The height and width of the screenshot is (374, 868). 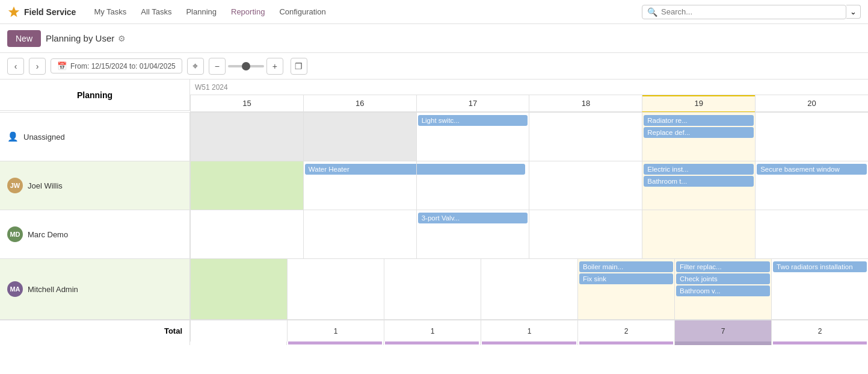 What do you see at coordinates (473, 218) in the screenshot?
I see `task-3port-valve: 3-port Valv...` at bounding box center [473, 218].